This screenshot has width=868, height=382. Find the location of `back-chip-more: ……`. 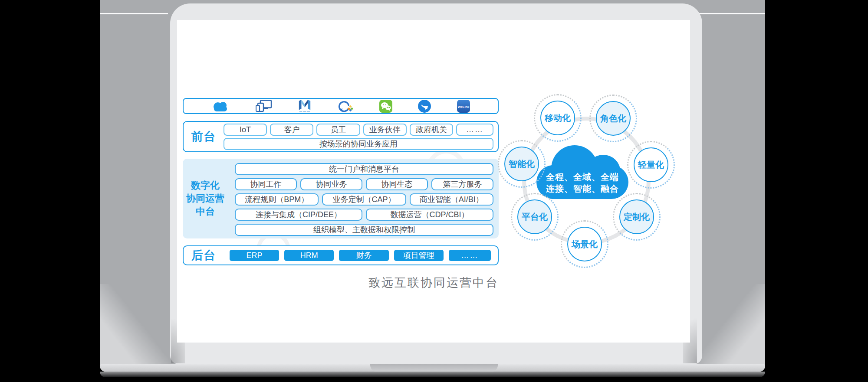

back-chip-more: …… is located at coordinates (470, 255).